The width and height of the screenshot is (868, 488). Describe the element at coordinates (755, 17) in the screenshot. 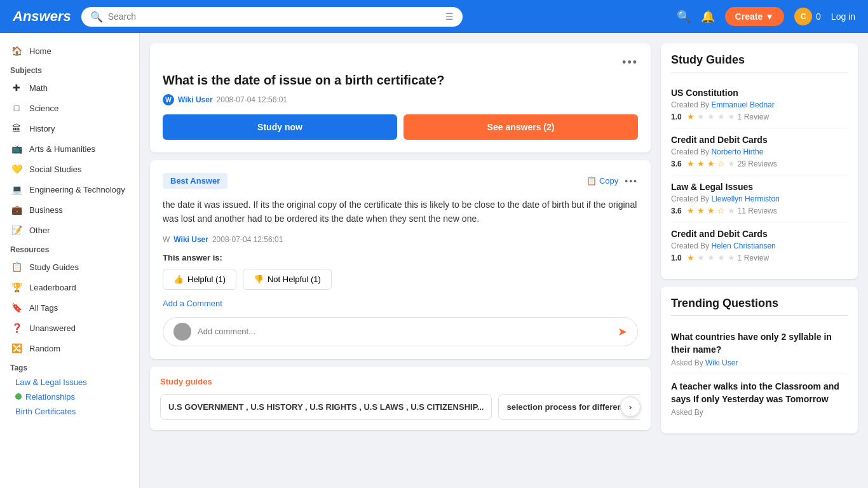

I see `create-button: Create ▼` at that location.